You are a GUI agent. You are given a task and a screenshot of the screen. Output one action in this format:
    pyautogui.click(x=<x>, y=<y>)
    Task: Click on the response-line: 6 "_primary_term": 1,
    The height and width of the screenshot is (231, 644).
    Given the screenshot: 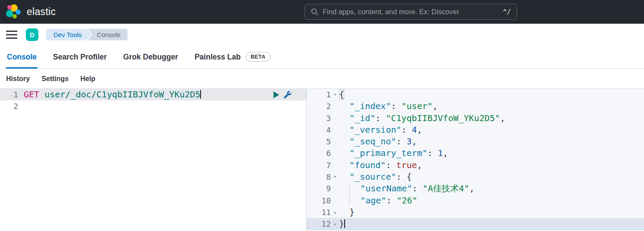 What is the action you would take?
    pyautogui.click(x=475, y=153)
    